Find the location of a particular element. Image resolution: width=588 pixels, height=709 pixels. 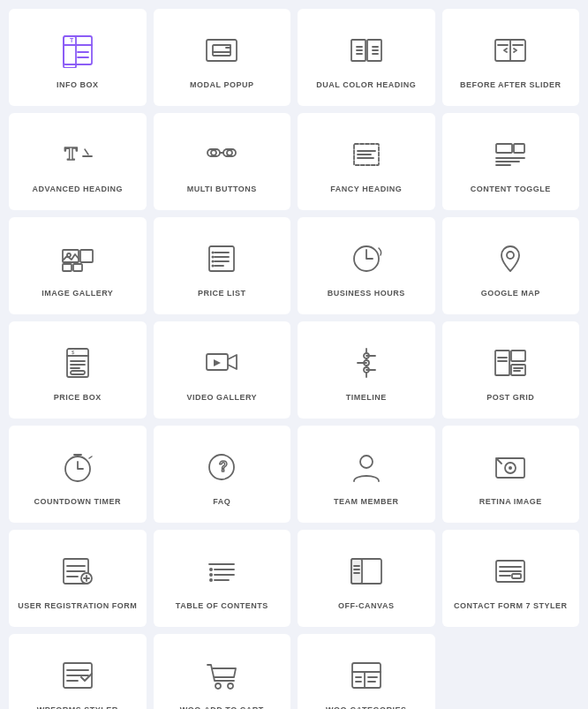

business-hours-icon is located at coordinates (366, 259).